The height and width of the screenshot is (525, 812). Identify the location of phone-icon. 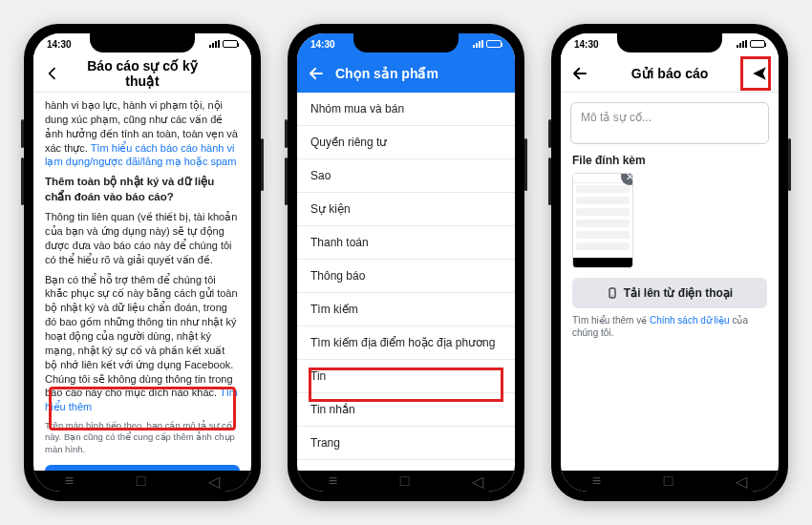
(612, 293).